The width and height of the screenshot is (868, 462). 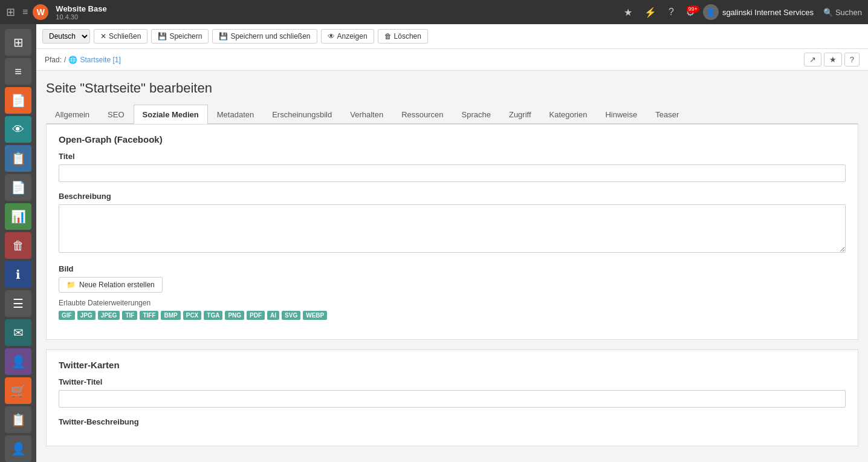 I want to click on filetype-tif: TIF, so click(x=129, y=316).